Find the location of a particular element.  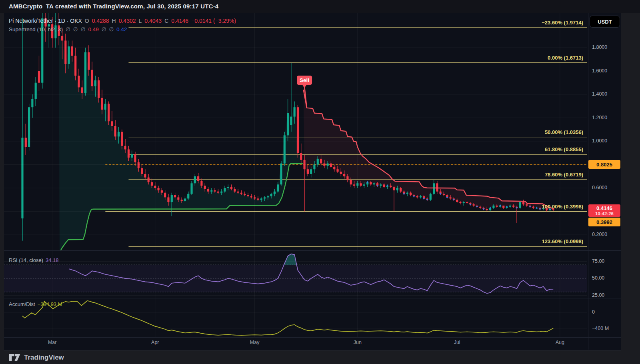

legend-item: 0.4288 is located at coordinates (101, 21).